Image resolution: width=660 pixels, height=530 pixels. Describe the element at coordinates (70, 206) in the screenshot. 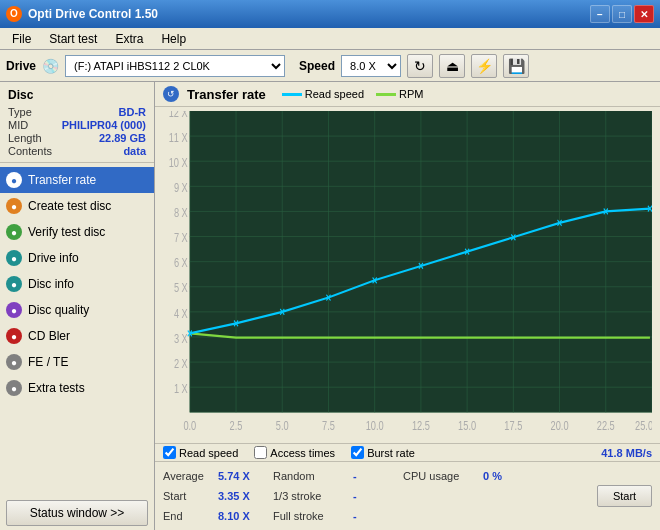

I see `nav-label-create-test-disc: Create test disc` at that location.